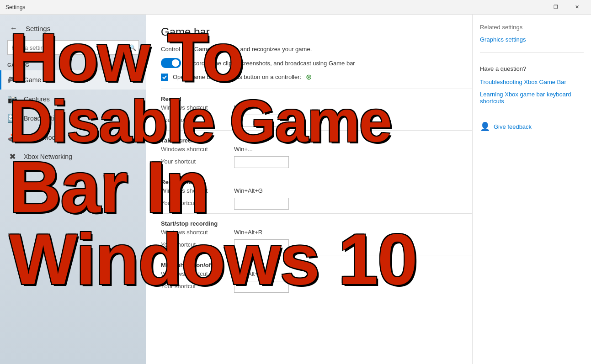 This screenshot has width=591, height=364. Describe the element at coordinates (532, 127) in the screenshot. I see `feedback-row: 👤 Give feedback` at that location.